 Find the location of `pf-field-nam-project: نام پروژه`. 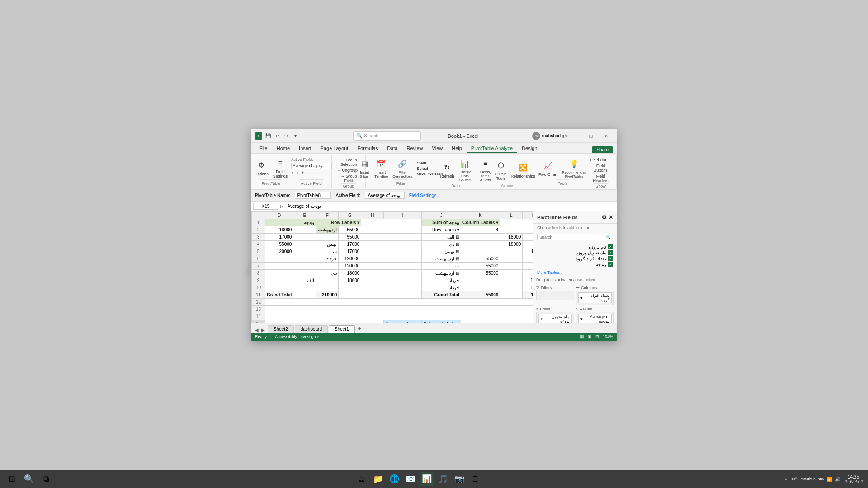

pf-field-nam-project: نام پروژه is located at coordinates (575, 247).